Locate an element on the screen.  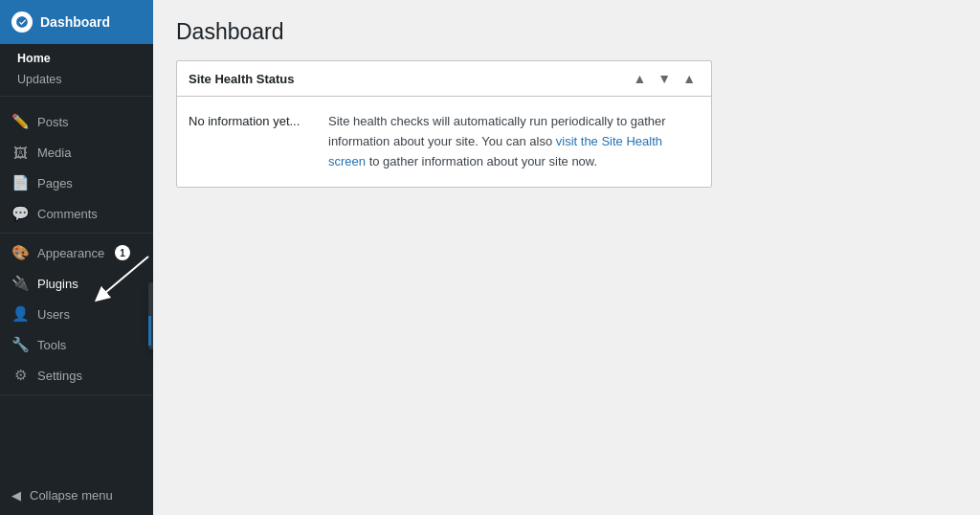
sidebar-item-label: Pages is located at coordinates (56, 184).